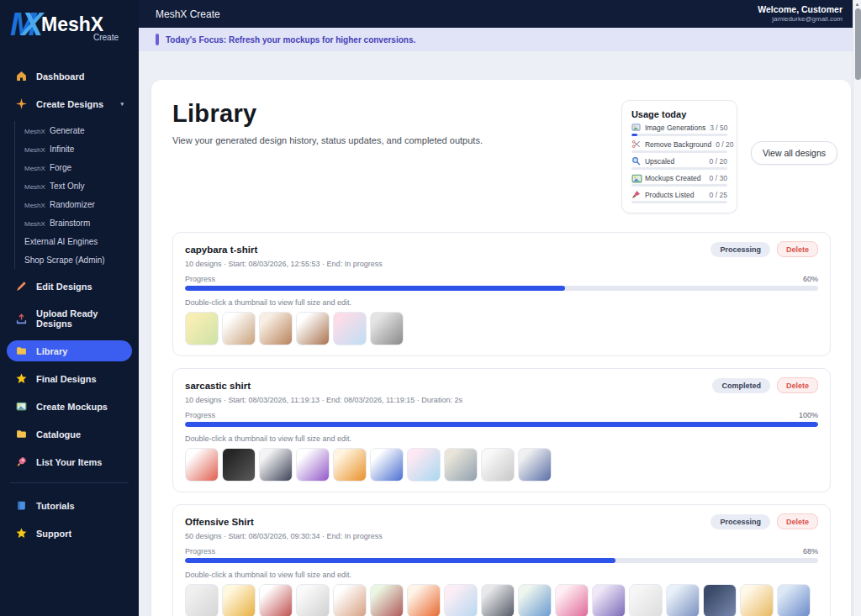 The height and width of the screenshot is (616, 861). What do you see at coordinates (239, 465) in the screenshot?
I see `thumbnail-people-two-stars` at bounding box center [239, 465].